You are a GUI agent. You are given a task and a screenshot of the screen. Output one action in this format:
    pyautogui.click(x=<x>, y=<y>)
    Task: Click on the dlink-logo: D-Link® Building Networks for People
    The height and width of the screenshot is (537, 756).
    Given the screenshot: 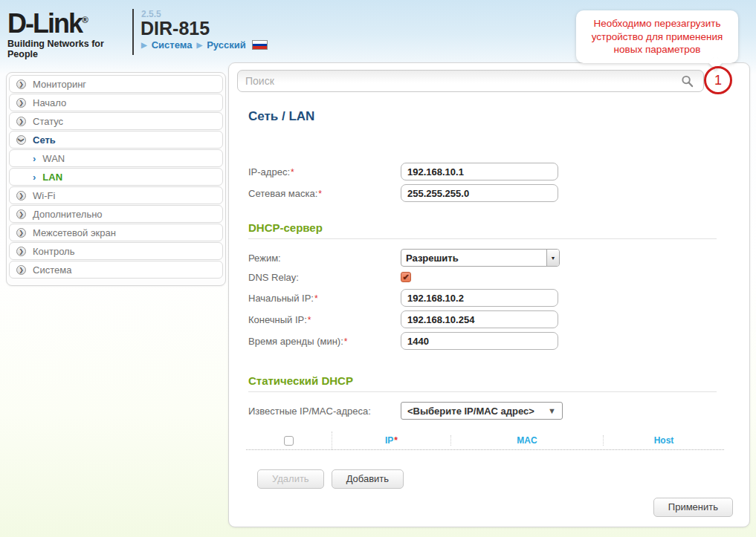 What is the action you would take?
    pyautogui.click(x=67, y=33)
    